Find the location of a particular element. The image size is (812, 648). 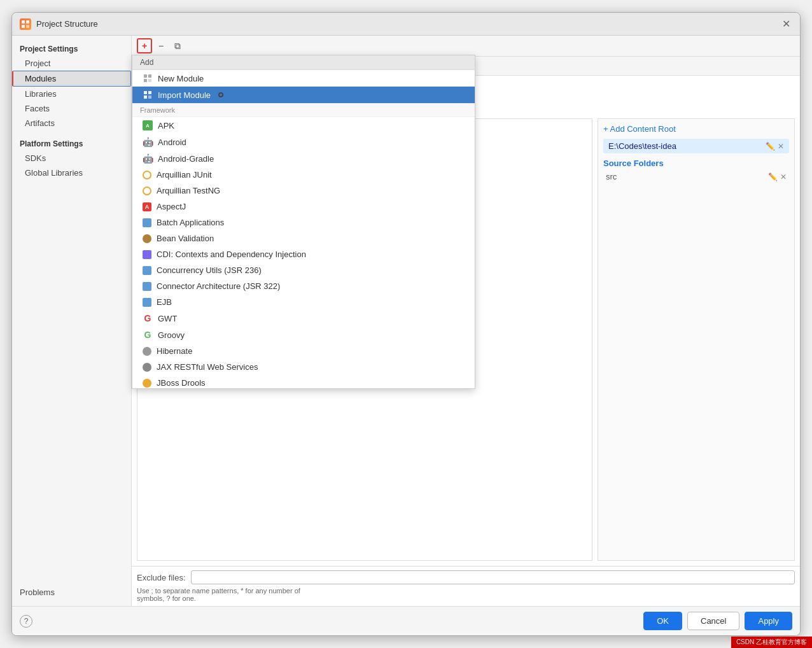

apply-button: Apply is located at coordinates (769, 621).